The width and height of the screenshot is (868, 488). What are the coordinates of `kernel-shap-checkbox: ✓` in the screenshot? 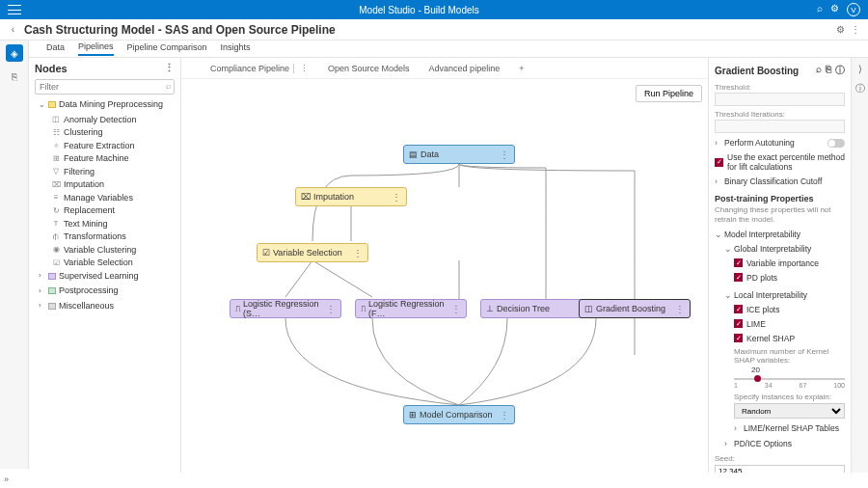 It's located at (739, 338).